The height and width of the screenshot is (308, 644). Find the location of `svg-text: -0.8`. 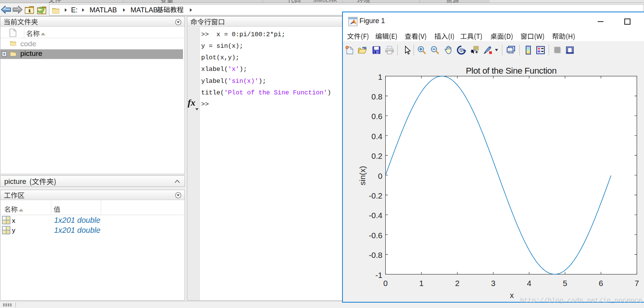

svg-text: -0.8 is located at coordinates (375, 255).